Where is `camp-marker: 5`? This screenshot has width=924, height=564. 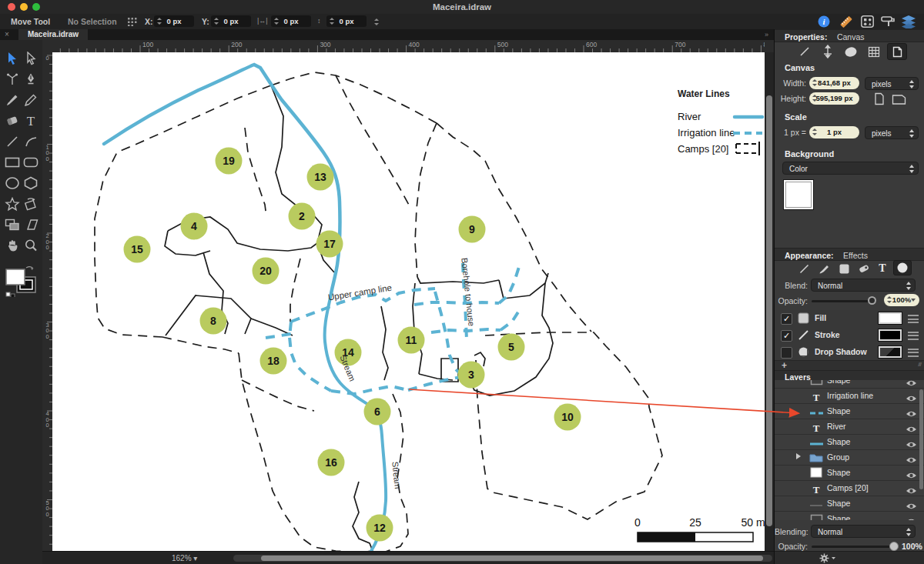 camp-marker: 5 is located at coordinates (511, 348).